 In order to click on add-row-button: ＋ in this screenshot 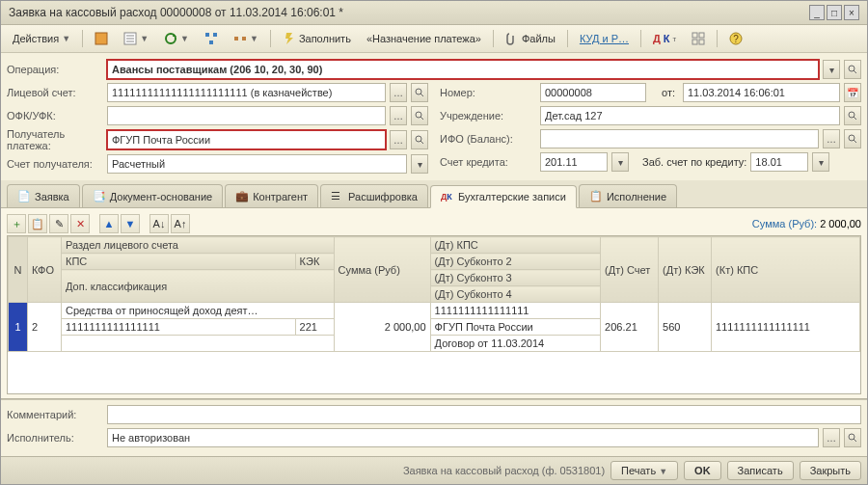, I will do `click(16, 224)`.